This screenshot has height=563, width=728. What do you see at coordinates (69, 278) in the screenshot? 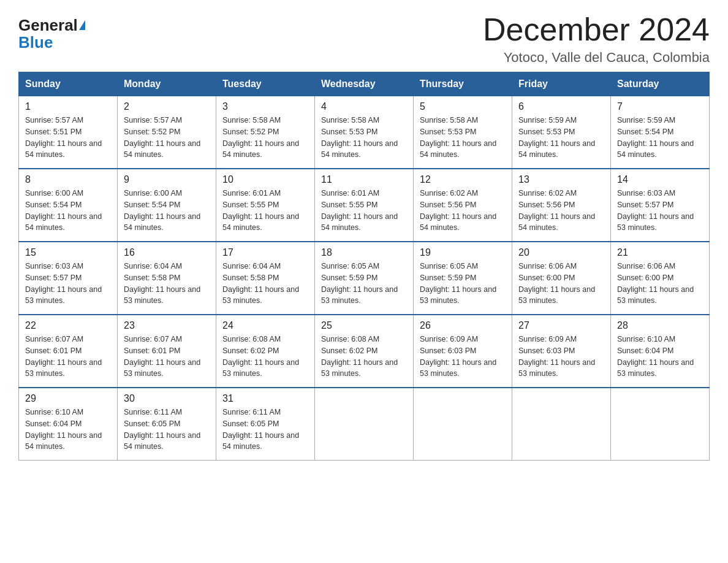
I see `table-row: 15 Sunrise: 6:03 AMSunset: 5:57 PMDaylig…` at bounding box center [69, 278].